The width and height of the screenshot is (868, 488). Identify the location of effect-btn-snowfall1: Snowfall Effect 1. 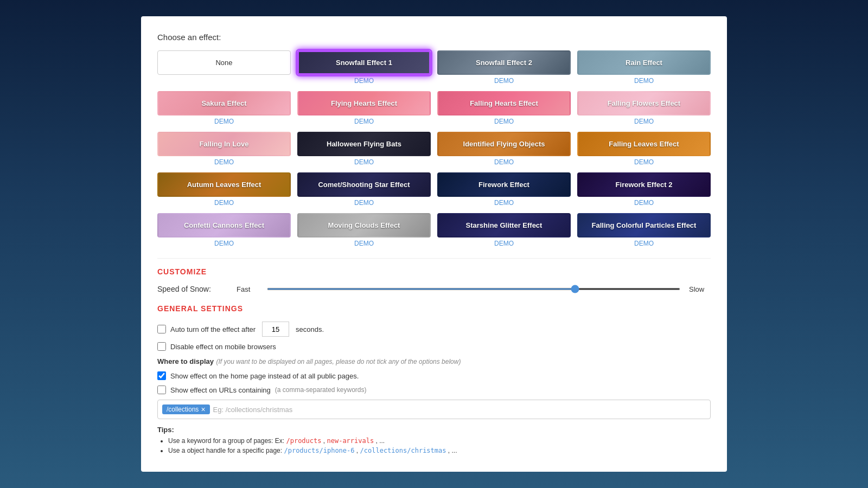
(364, 63).